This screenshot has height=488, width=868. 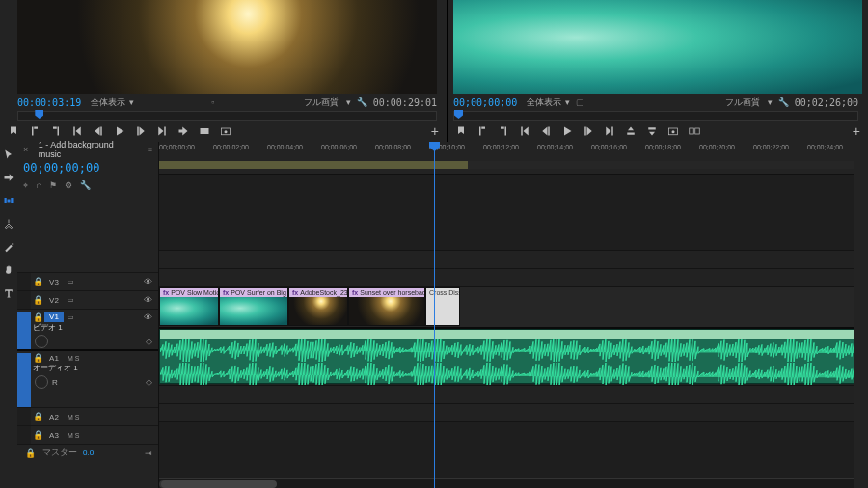 I want to click on timeline-tab: × 1 - Add background music ≡, so click(x=88, y=149).